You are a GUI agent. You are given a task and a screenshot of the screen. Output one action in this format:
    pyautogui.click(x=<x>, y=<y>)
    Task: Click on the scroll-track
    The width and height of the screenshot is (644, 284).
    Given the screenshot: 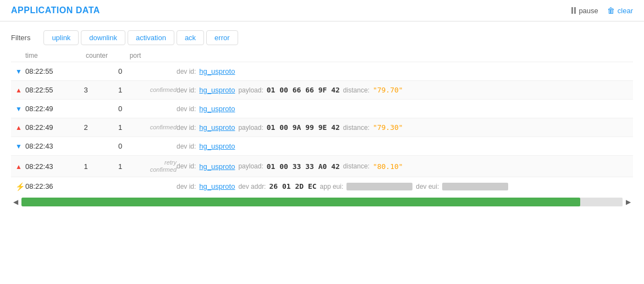 What is the action you would take?
    pyautogui.click(x=322, y=202)
    